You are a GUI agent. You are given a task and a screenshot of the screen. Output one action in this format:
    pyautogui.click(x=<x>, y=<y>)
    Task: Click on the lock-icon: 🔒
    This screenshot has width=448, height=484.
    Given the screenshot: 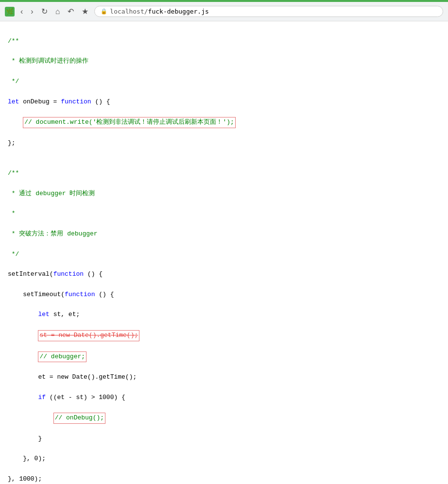 What is the action you would take?
    pyautogui.click(x=104, y=12)
    